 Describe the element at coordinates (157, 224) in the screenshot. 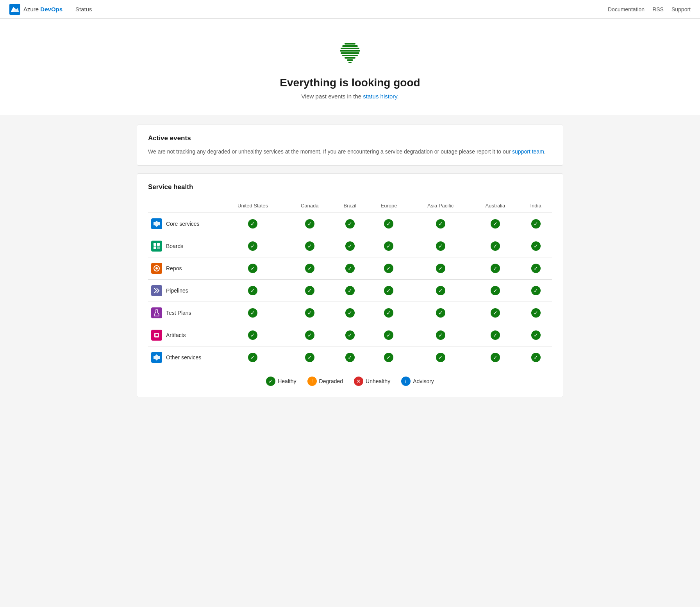

I see `service-icon-core` at that location.